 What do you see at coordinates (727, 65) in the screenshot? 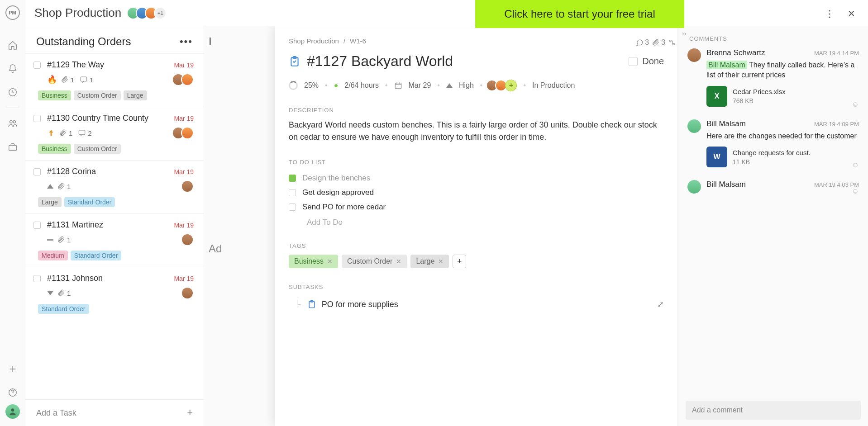
I see `mention: Bill Malsam` at bounding box center [727, 65].